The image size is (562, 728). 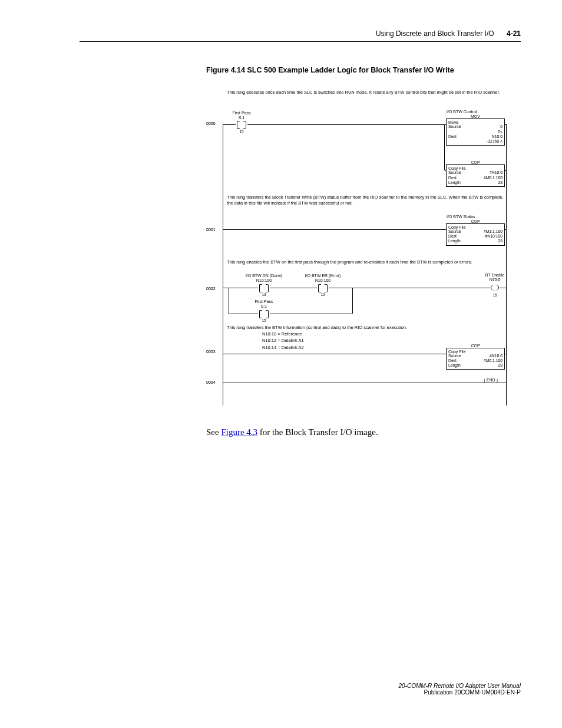 What do you see at coordinates (366, 200) in the screenshot?
I see `rung-1-desc: This rung transfers the Block Transfer W…` at bounding box center [366, 200].